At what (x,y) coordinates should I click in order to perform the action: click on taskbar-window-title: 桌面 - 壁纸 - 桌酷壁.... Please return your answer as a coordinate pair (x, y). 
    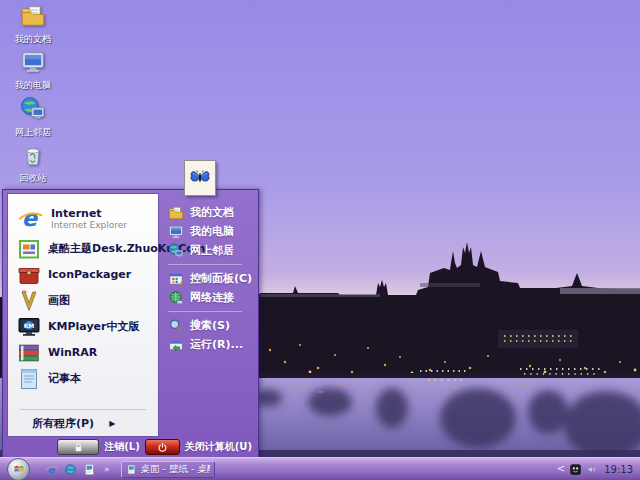
    Looking at the image, I should click on (176, 470).